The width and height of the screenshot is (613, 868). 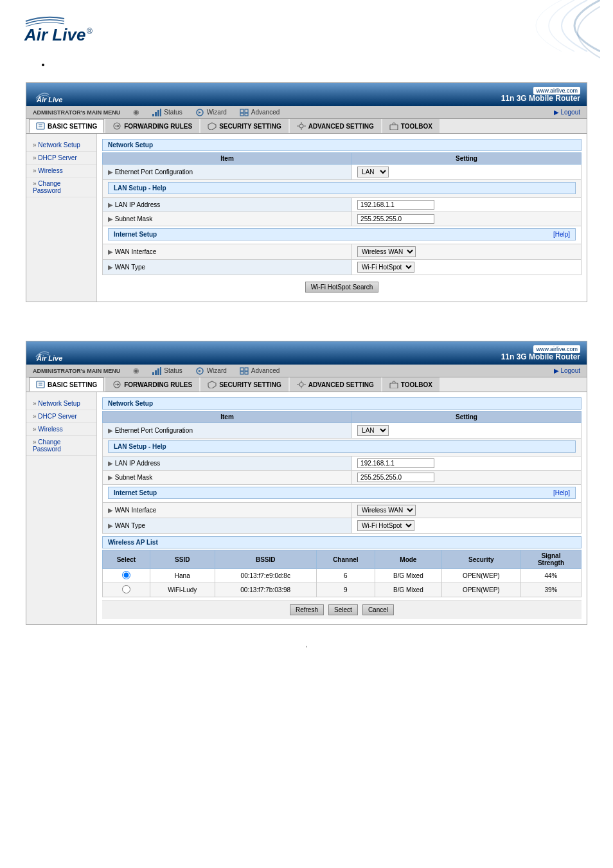 I want to click on p2-wan-type-value: Wi-Fi HotSpot DHCP Static, so click(x=466, y=526).